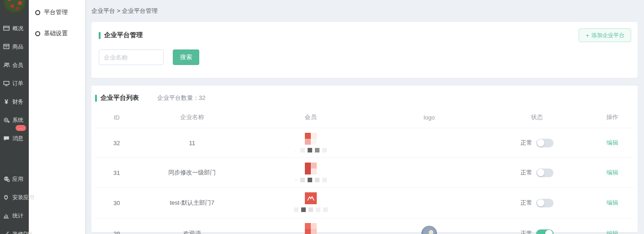  What do you see at coordinates (117, 226) in the screenshot?
I see `cell-id: 29` at bounding box center [117, 226].